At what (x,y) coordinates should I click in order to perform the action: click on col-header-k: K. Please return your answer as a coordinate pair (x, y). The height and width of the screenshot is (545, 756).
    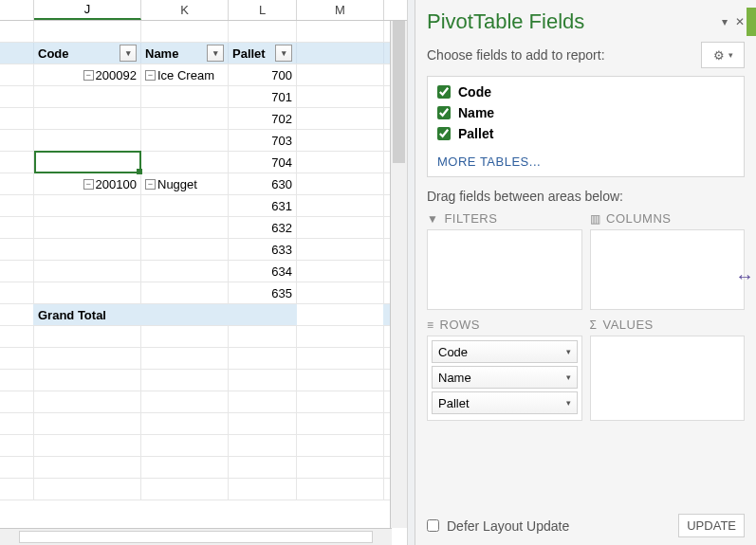
    Looking at the image, I should click on (185, 9).